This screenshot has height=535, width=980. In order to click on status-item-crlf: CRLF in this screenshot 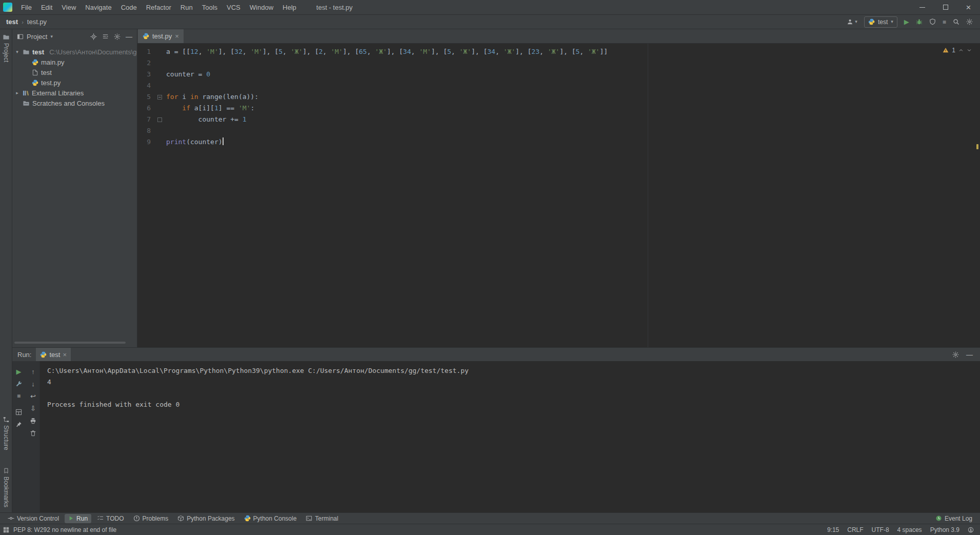, I will do `click(855, 530)`.